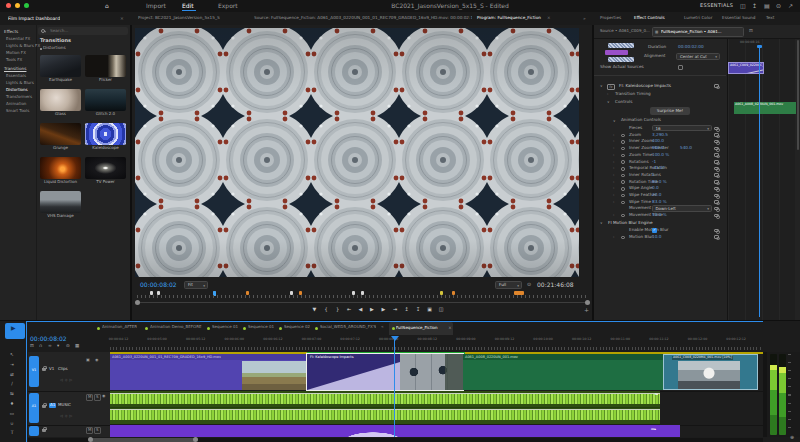  What do you see at coordinates (654, 176) in the screenshot?
I see `param-value-inner-rotations: 1` at bounding box center [654, 176].